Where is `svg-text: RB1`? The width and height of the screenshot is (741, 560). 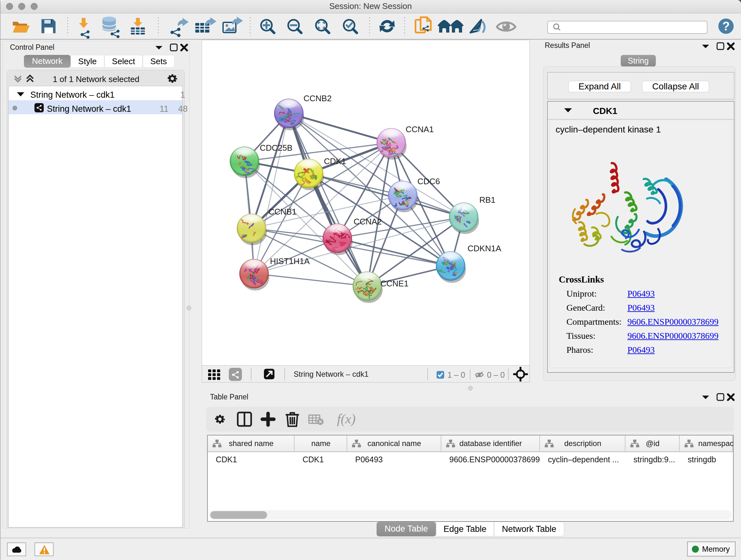
svg-text: RB1 is located at coordinates (487, 200).